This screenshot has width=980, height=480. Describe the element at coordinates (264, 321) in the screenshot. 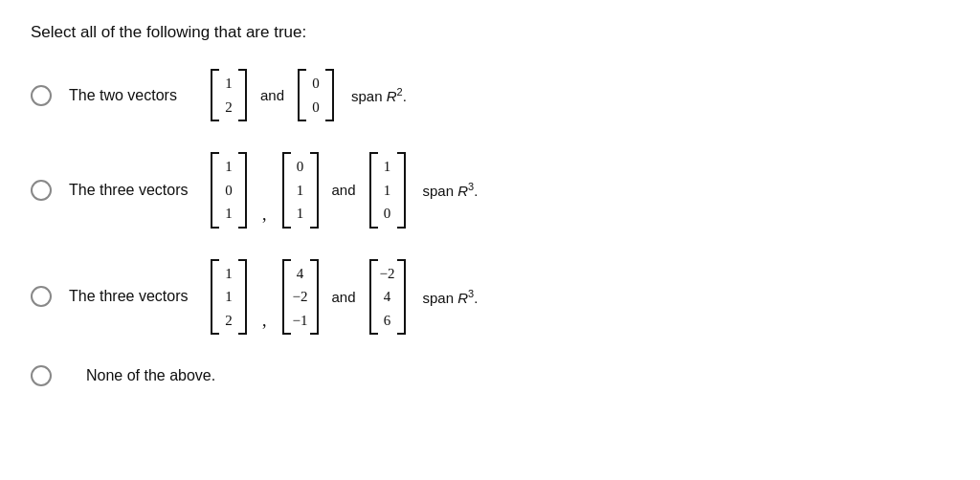

I see `comma-3: ,` at that location.